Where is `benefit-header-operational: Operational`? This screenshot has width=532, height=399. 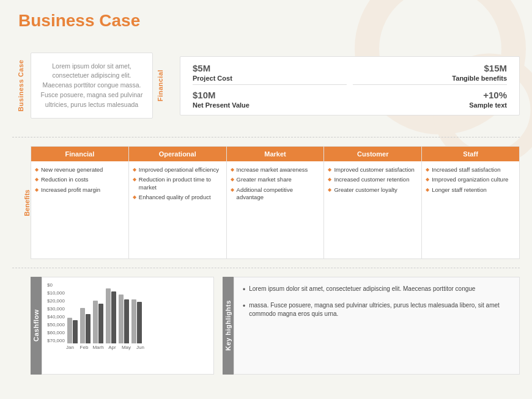 benefit-header-operational: Operational is located at coordinates (177, 154).